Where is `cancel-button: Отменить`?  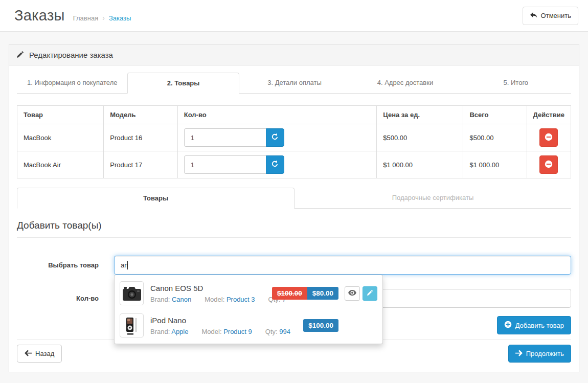
cancel-button: Отменить is located at coordinates (550, 16).